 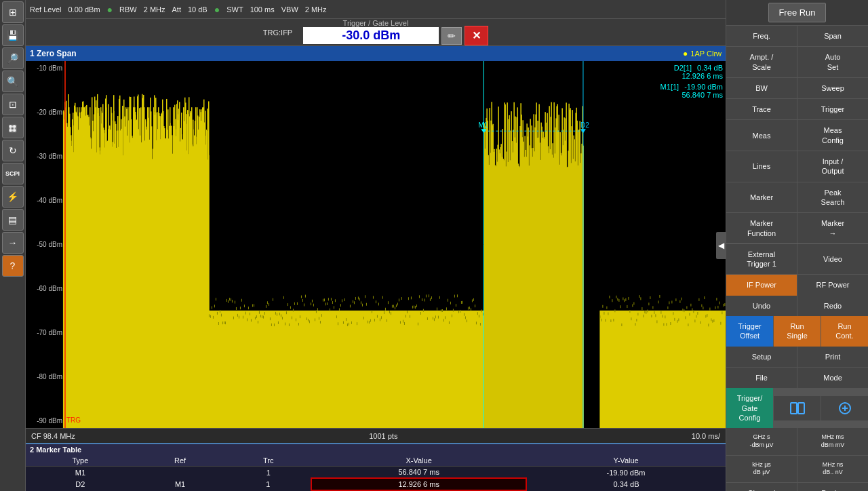 I want to click on setup-button: Setup, so click(x=762, y=357).